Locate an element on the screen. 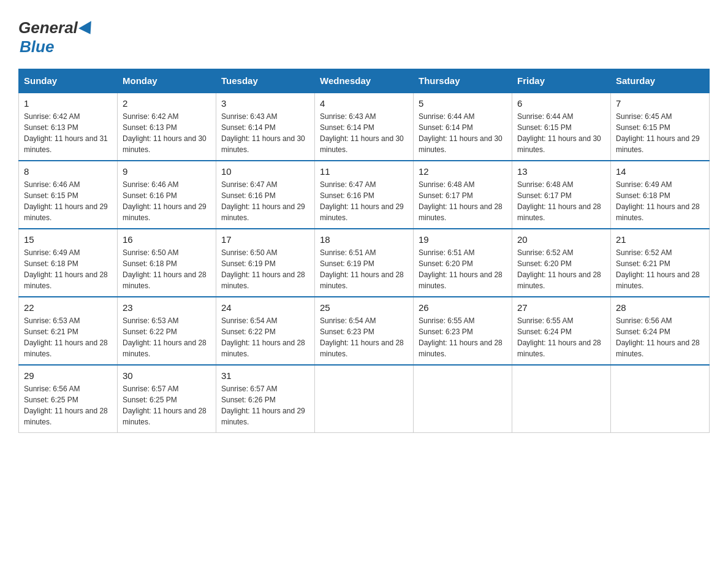 Image resolution: width=728 pixels, height=563 pixels. calendar-week-row: 22Sunrise: 6:53 AMSunset: 6:21 PMDayligh… is located at coordinates (364, 331).